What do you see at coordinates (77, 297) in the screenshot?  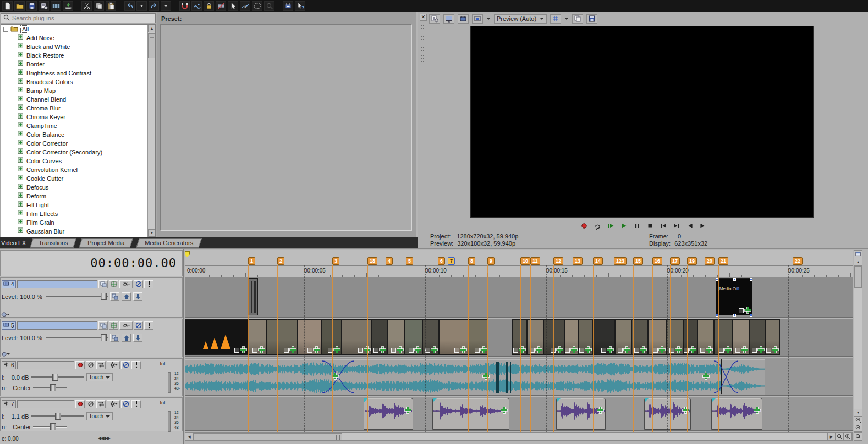 I see `level-slider` at bounding box center [77, 297].